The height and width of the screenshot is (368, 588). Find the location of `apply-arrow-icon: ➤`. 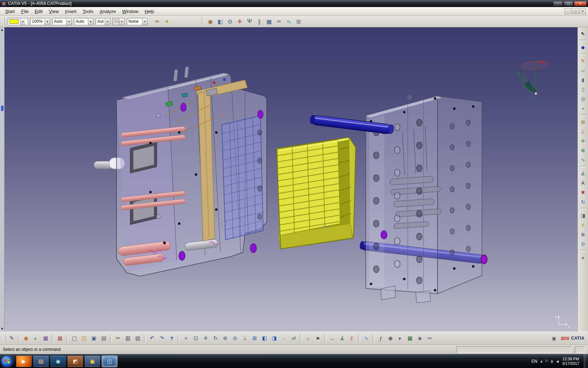

apply-arrow-icon: ➤ is located at coordinates (318, 339).